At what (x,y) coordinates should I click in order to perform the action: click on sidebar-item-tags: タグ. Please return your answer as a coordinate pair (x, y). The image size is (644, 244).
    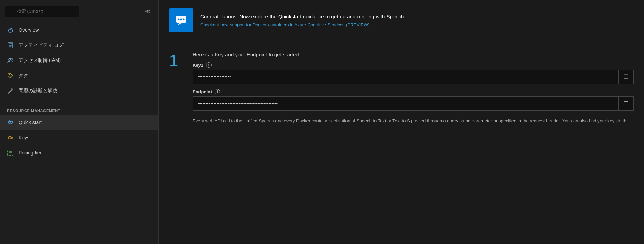
    Looking at the image, I should click on (79, 76).